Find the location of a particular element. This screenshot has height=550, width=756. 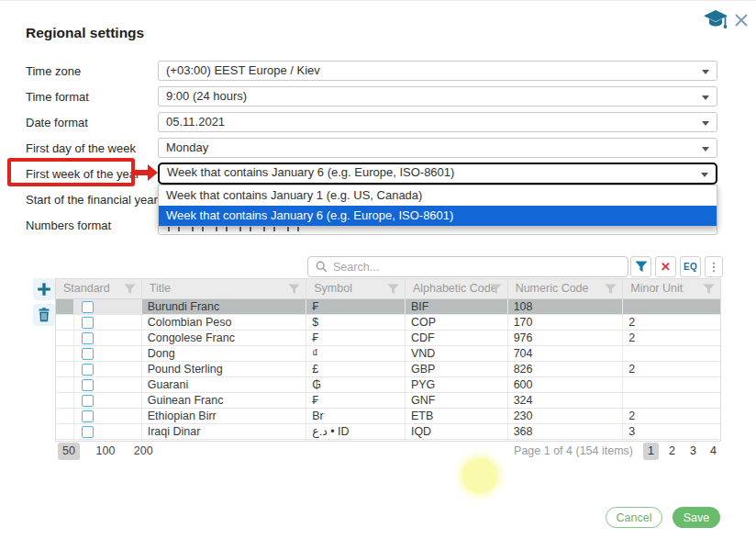

table-row: Colombian Peso $ COP 170 2 is located at coordinates (388, 323).